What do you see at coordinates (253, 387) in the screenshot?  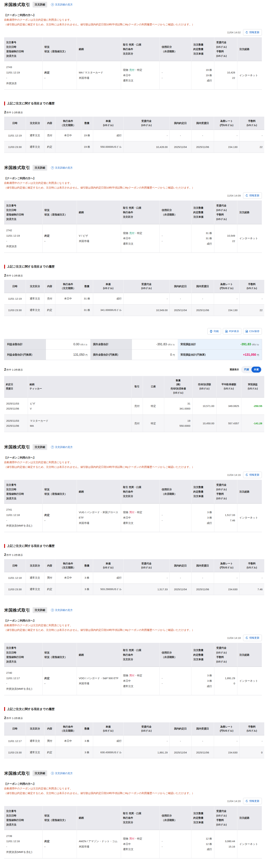 I see `col-realized-pl: 実現損益 (USドル)` at bounding box center [253, 387].